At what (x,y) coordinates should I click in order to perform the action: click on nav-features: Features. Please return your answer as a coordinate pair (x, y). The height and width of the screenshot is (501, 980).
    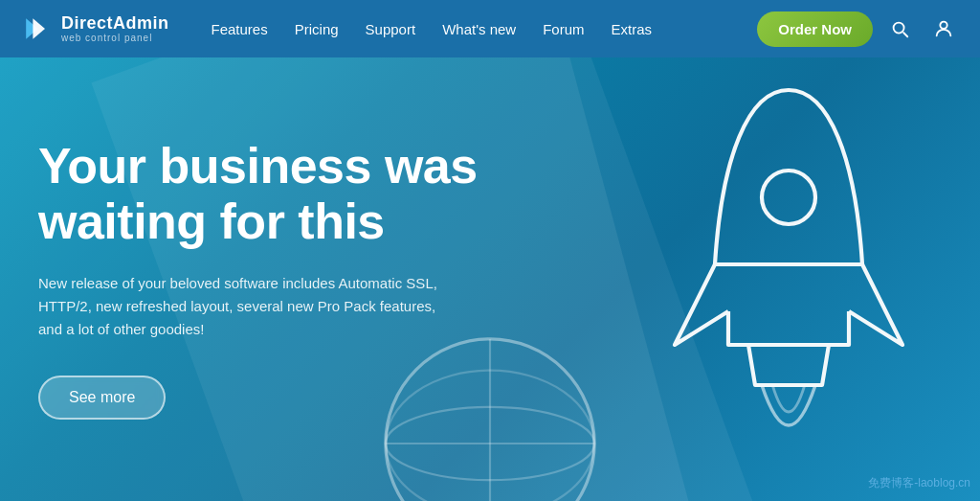
    Looking at the image, I should click on (239, 29).